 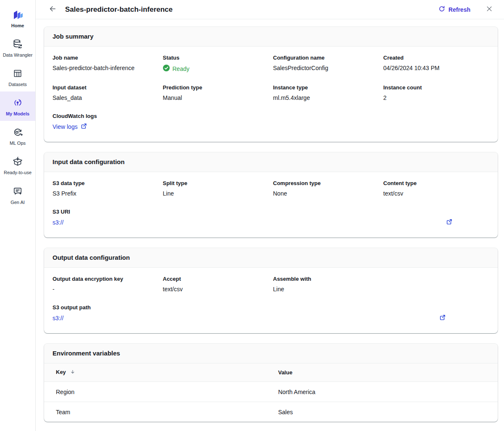 What do you see at coordinates (18, 106) in the screenshot?
I see `sidebar-item-my-models: My Models` at bounding box center [18, 106].